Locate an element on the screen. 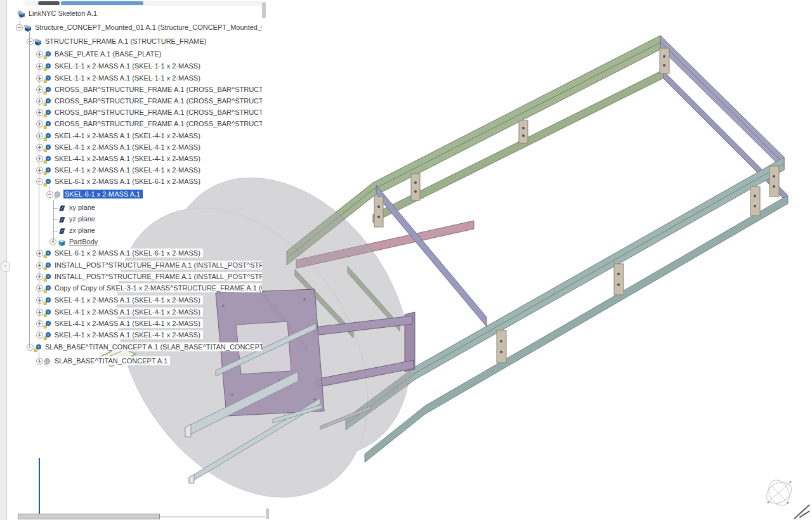 Image resolution: width=812 pixels, height=520 pixels. top-scrollbar-thumb is located at coordinates (102, 3).